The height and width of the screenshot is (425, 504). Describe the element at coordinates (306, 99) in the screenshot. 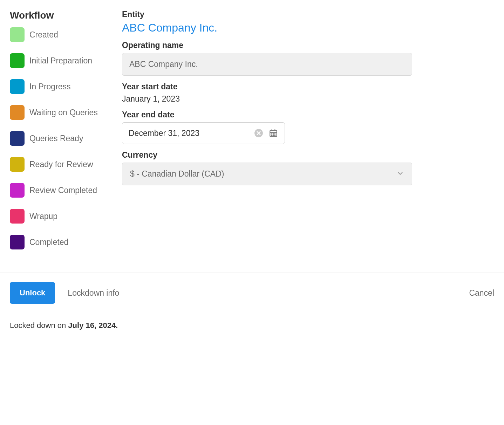

I see `year-start-value: January 1, 2023` at that location.